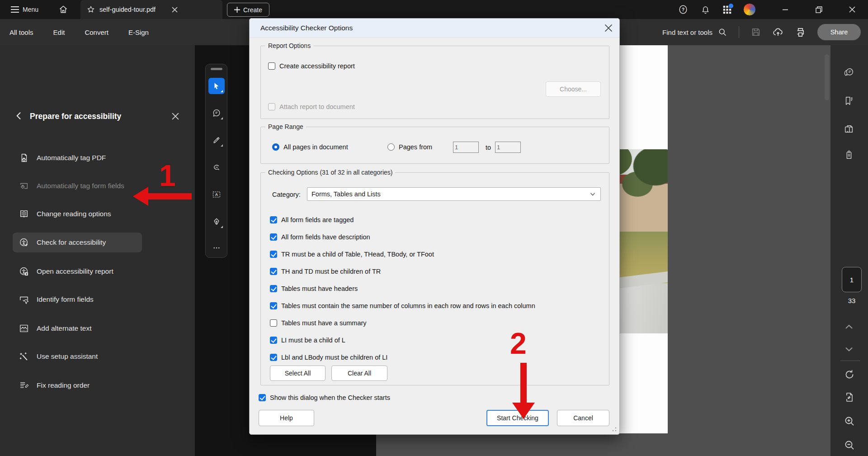 The height and width of the screenshot is (456, 868). Describe the element at coordinates (849, 327) in the screenshot. I see `previous-page-icon` at that location.